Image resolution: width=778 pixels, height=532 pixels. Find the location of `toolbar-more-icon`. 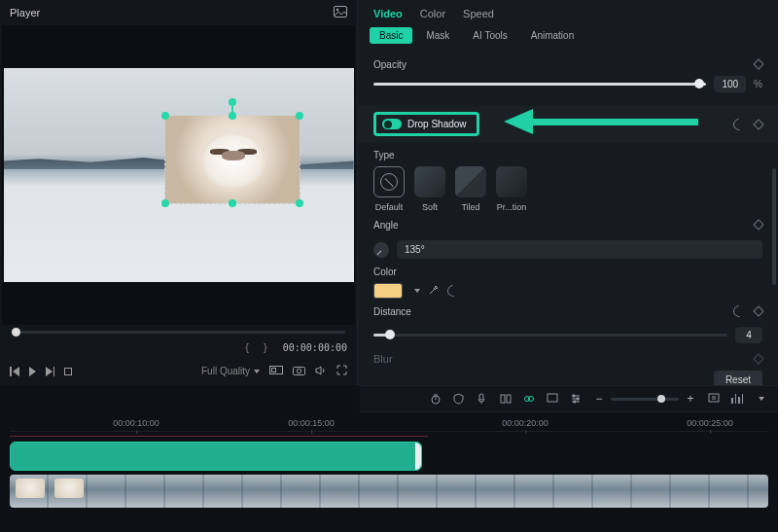

toolbar-more-icon is located at coordinates (761, 399).